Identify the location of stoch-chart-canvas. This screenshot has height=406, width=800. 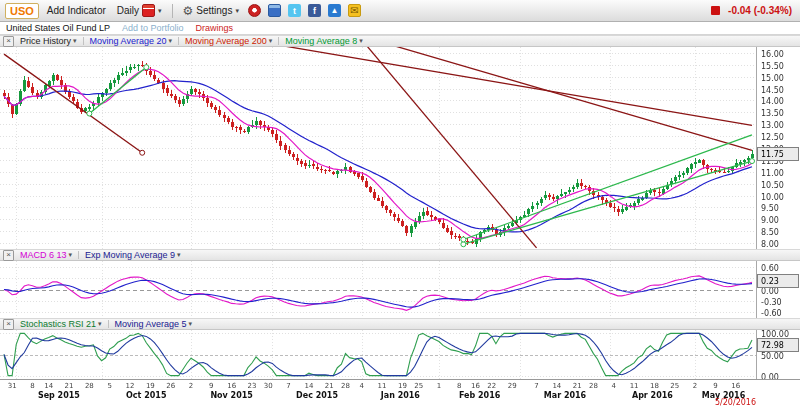
(400, 354).